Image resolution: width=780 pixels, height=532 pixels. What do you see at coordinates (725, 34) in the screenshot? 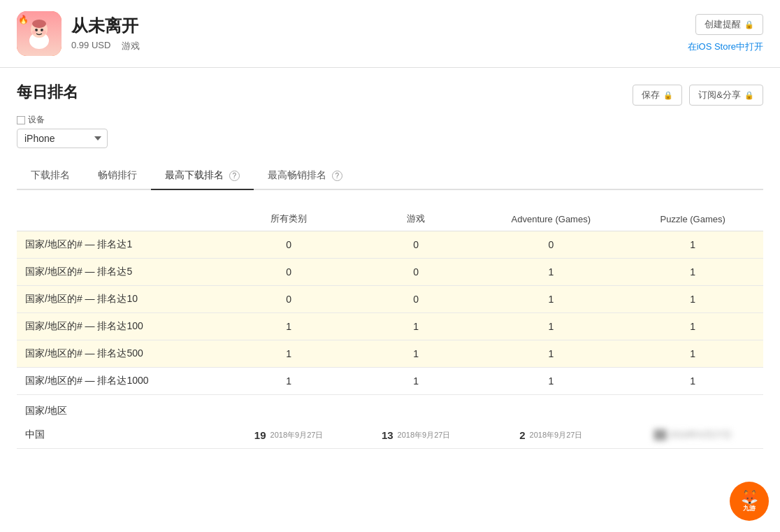
I see `header-actions: 创建提醒 在iOS Store中打开` at bounding box center [725, 34].